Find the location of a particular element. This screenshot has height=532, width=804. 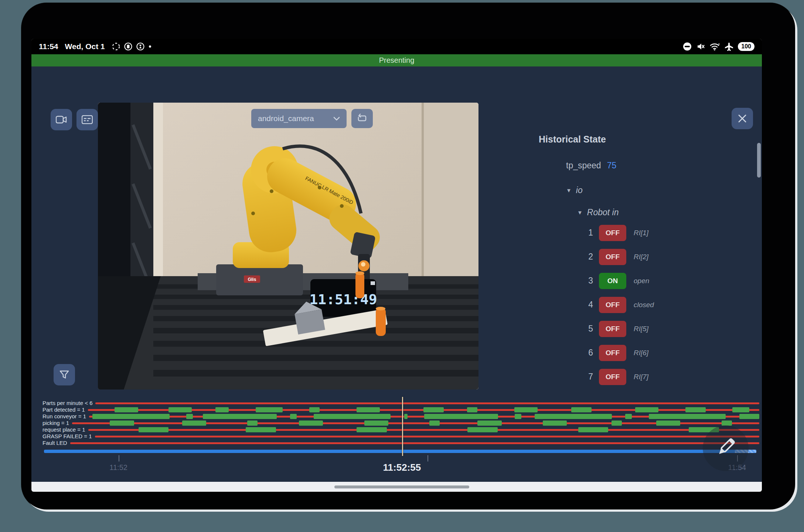

captions-icon is located at coordinates (87, 120).